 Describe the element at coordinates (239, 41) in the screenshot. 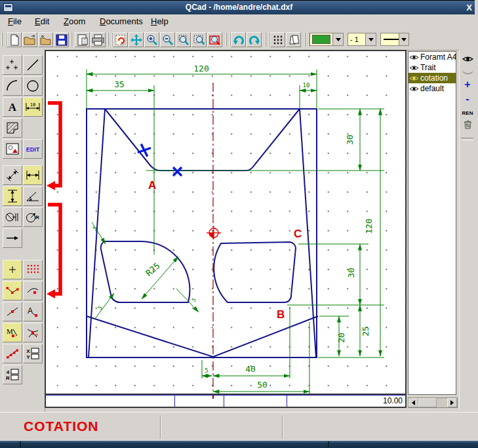

I see `main-toolbar: - 1` at that location.